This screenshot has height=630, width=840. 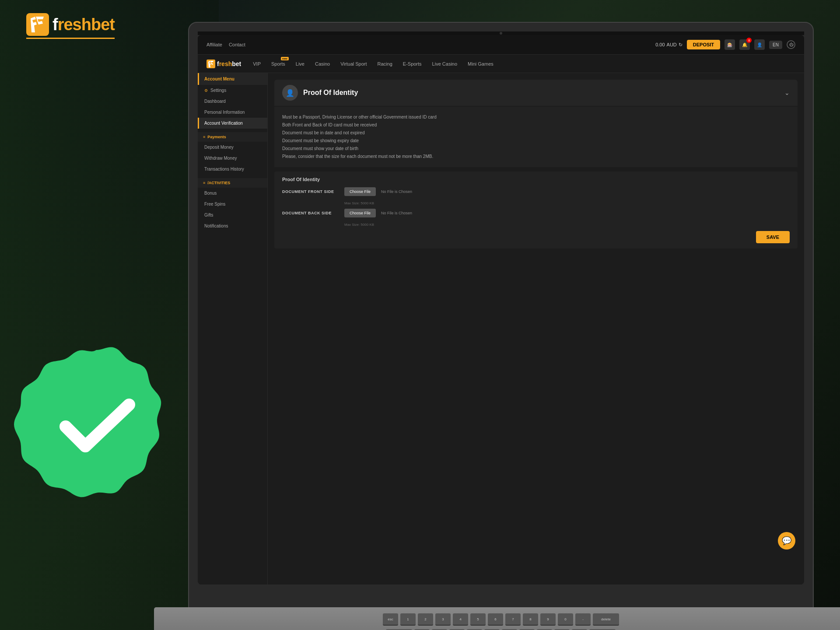 I want to click on back-upload-row: DOCUMENT BACK SIDE Choose File No File i…, so click(x=536, y=213).